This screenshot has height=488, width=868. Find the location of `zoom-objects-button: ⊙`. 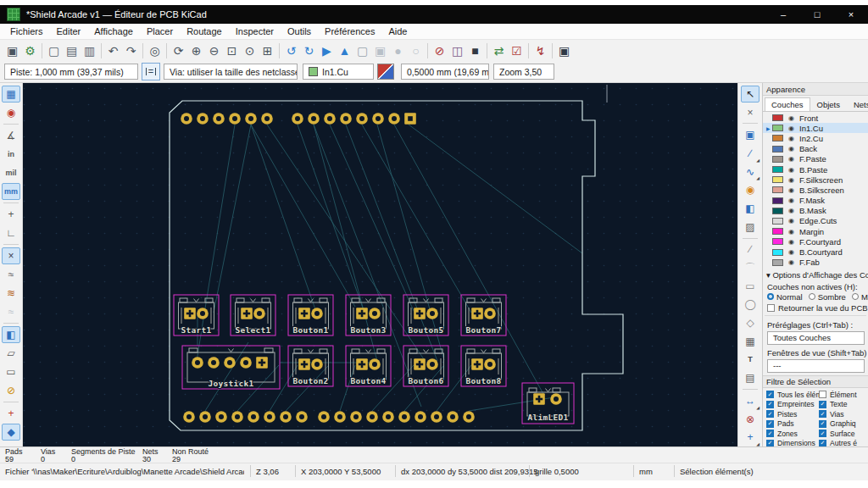

zoom-objects-button: ⊙ is located at coordinates (249, 51).